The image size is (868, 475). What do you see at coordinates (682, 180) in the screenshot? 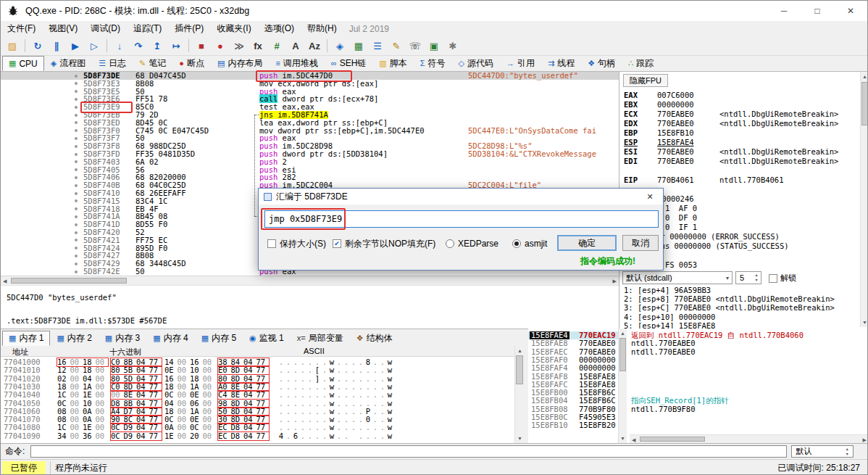
I see `register-value: 770B4061` at bounding box center [682, 180].